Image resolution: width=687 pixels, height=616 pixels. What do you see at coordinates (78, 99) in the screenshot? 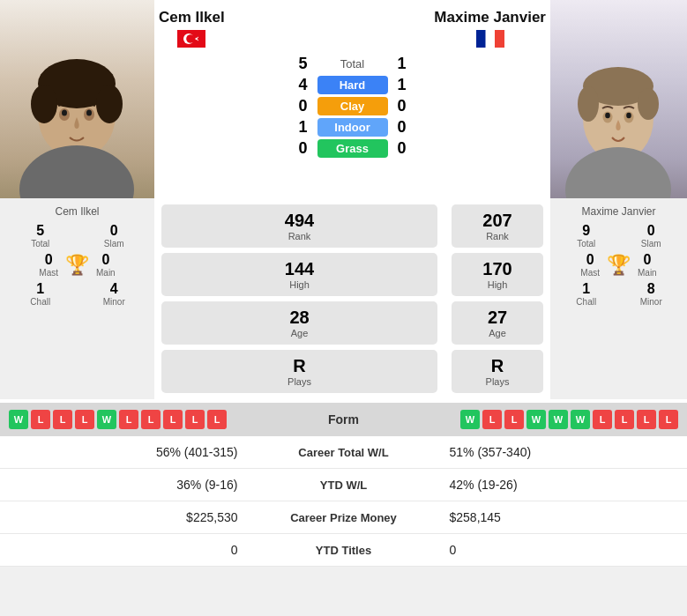
I see `left-player-svg` at bounding box center [78, 99].